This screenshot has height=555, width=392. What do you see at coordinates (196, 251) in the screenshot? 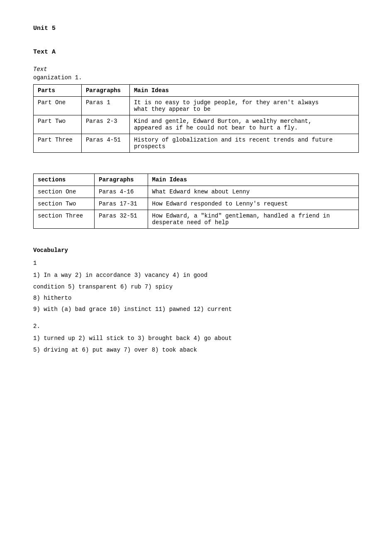
I see `vocabulary-title: Vocabulary` at bounding box center [196, 251].